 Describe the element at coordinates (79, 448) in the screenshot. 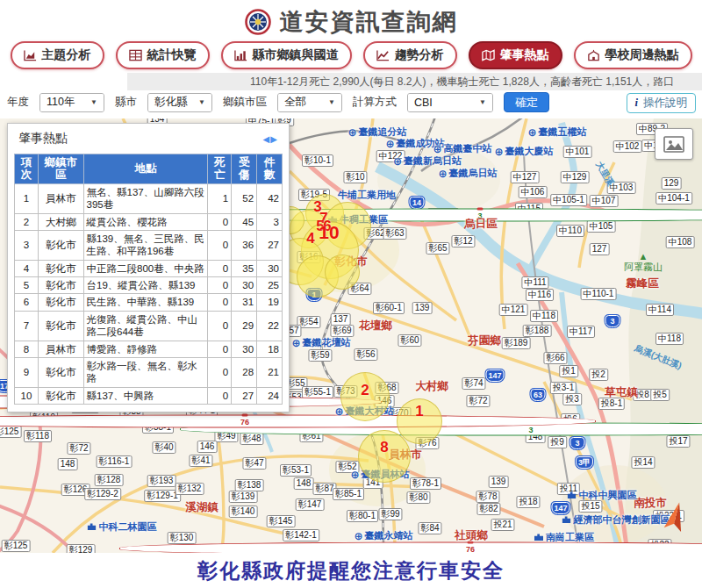

I see `road-label: 彰72` at that location.